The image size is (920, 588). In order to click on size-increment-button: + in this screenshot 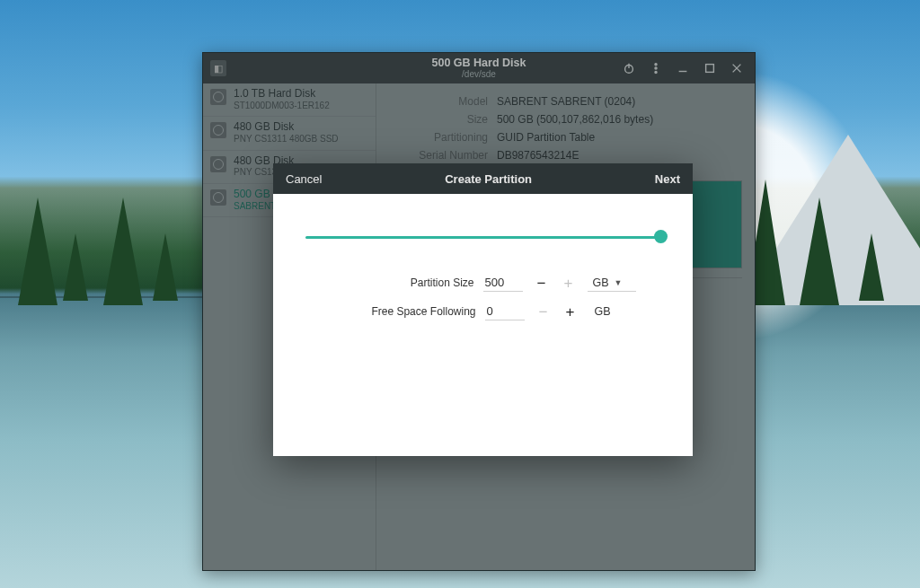, I will do `click(569, 283)`.